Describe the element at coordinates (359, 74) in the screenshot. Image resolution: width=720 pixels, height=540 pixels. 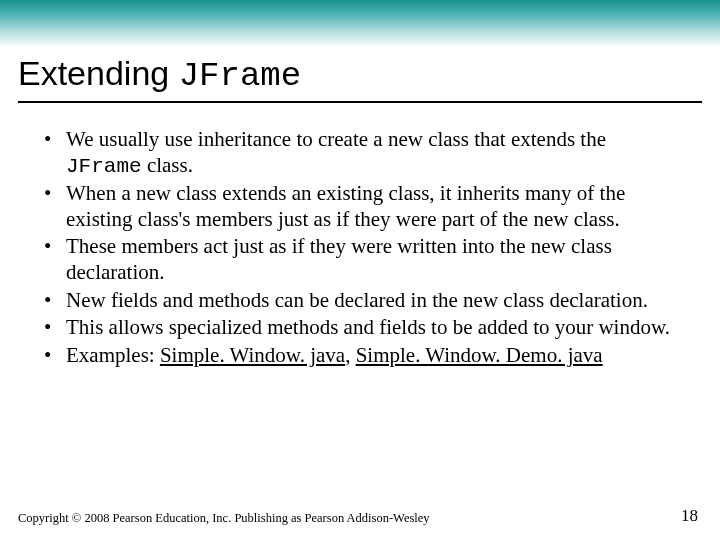
I see `slide-title: Extending JFrame` at that location.